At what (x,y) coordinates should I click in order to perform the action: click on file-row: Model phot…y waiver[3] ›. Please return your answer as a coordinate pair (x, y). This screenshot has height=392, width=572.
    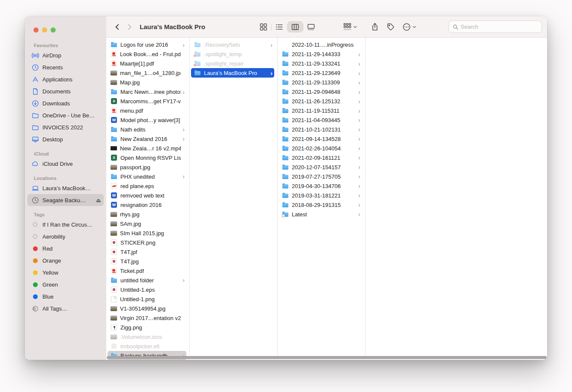
    Looking at the image, I should click on (147, 120).